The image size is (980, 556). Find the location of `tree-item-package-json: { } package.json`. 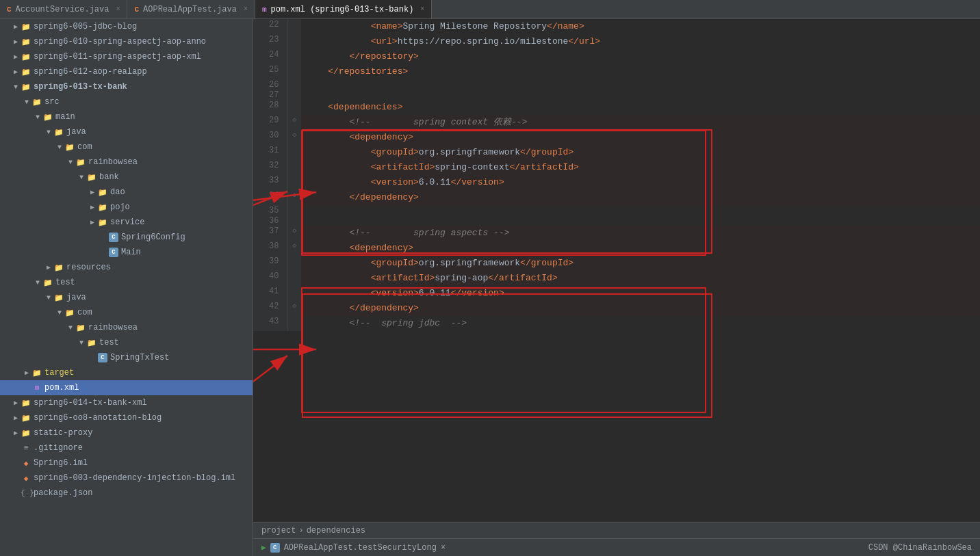

tree-item-package-json: { } package.json is located at coordinates (126, 493).